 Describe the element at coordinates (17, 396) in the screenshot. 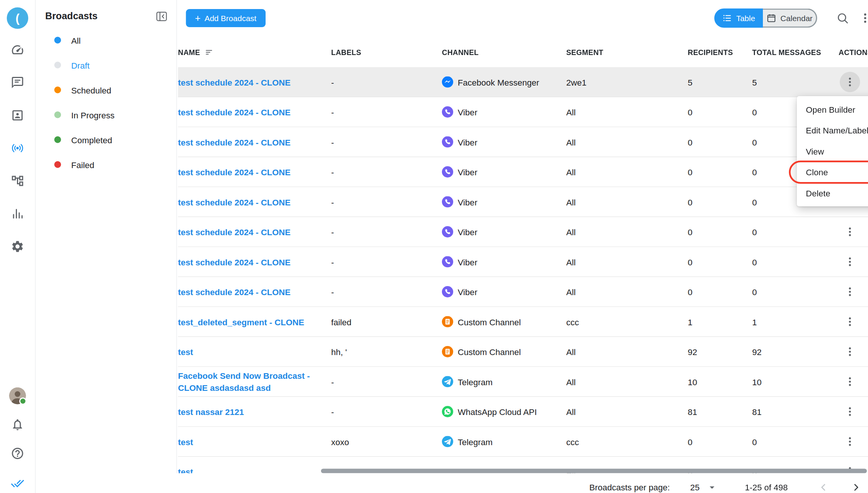

I see `avatar-photo` at that location.